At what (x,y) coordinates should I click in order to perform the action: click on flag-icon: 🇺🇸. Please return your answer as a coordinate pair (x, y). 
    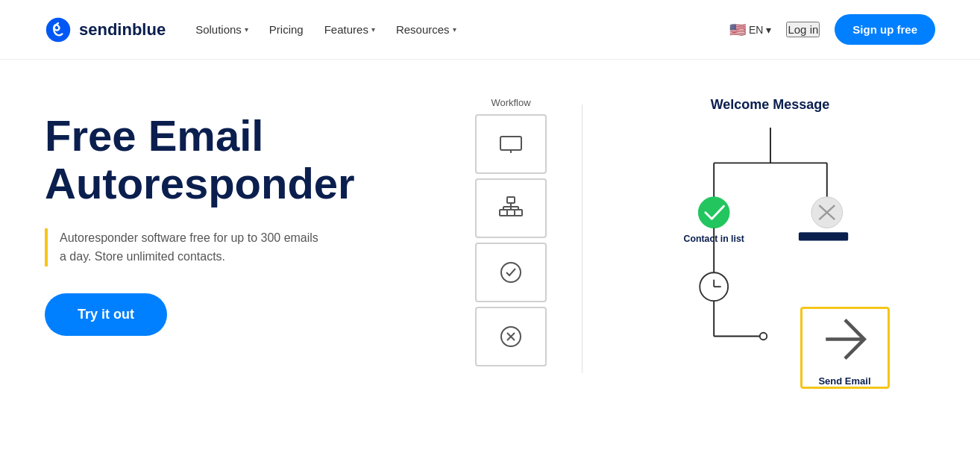
    Looking at the image, I should click on (738, 30).